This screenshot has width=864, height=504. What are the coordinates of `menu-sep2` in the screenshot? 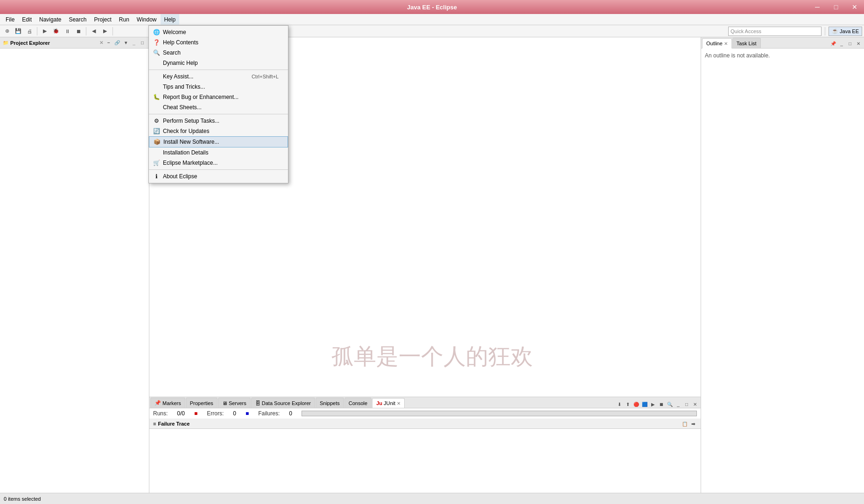 It's located at (218, 114).